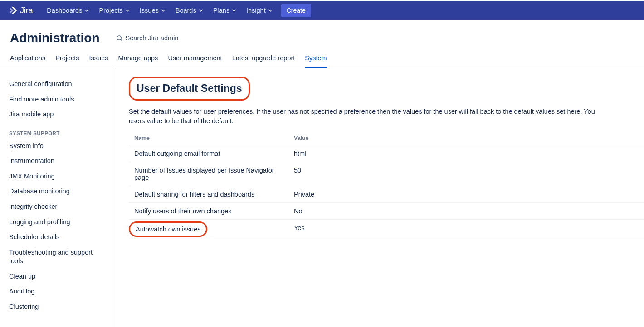 The width and height of the screenshot is (644, 327). Describe the element at coordinates (209, 154) in the screenshot. I see `setting-name: Default outgoing email format` at that location.